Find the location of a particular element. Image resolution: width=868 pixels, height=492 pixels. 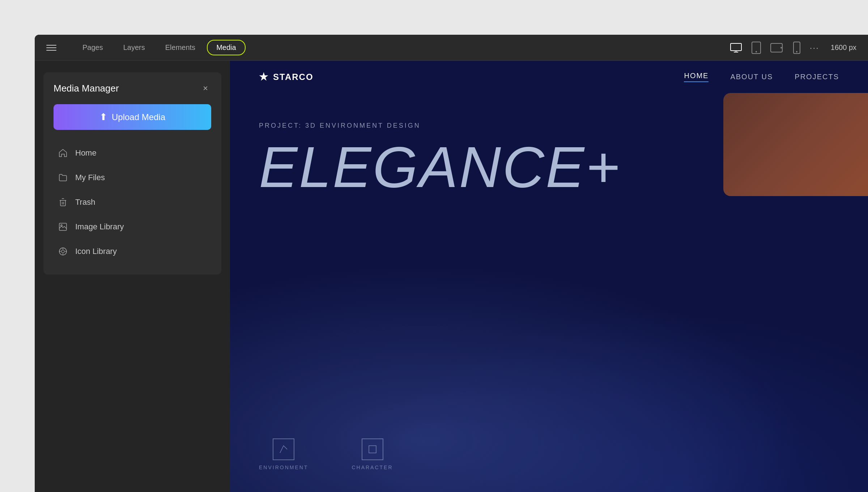

menu-item-icon-library: Icon Library is located at coordinates (132, 251).